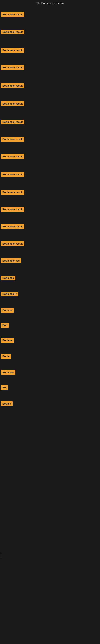 This screenshot has width=100, height=644. I want to click on result-row-6: Bottleneck result, so click(12, 104).